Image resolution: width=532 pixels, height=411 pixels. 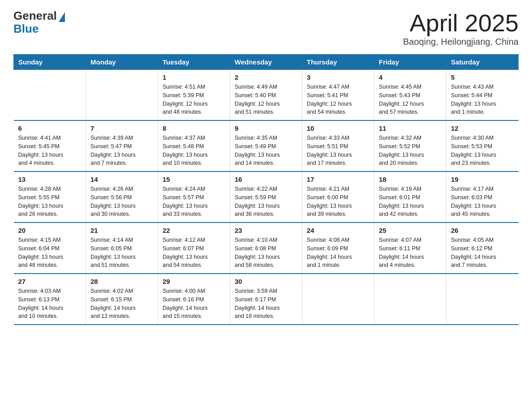 What do you see at coordinates (50, 253) in the screenshot?
I see `day-info: Sunrise: 4:15 AMSunset: 6:04 PMDaylight:…` at bounding box center [50, 253].